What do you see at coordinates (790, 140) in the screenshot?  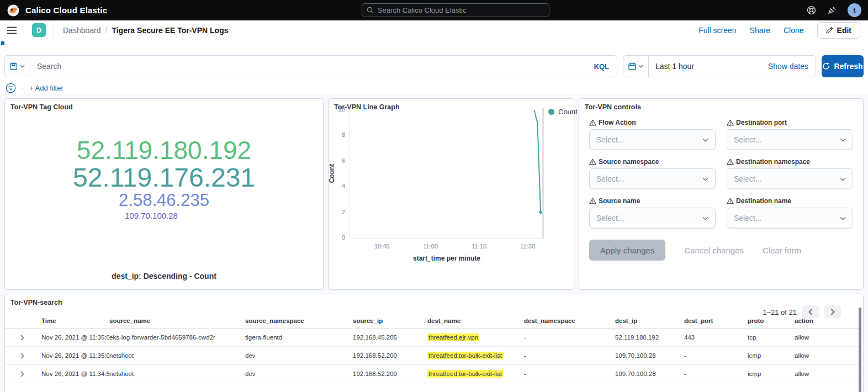 I see `destination-port-select: Select...` at bounding box center [790, 140].